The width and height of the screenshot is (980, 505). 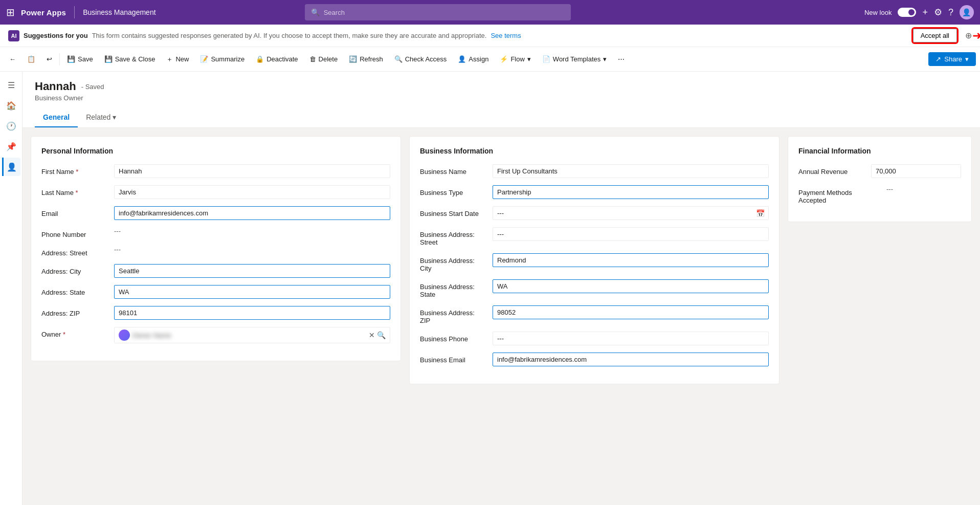 I want to click on flow-icon: ⚡, so click(x=504, y=59).